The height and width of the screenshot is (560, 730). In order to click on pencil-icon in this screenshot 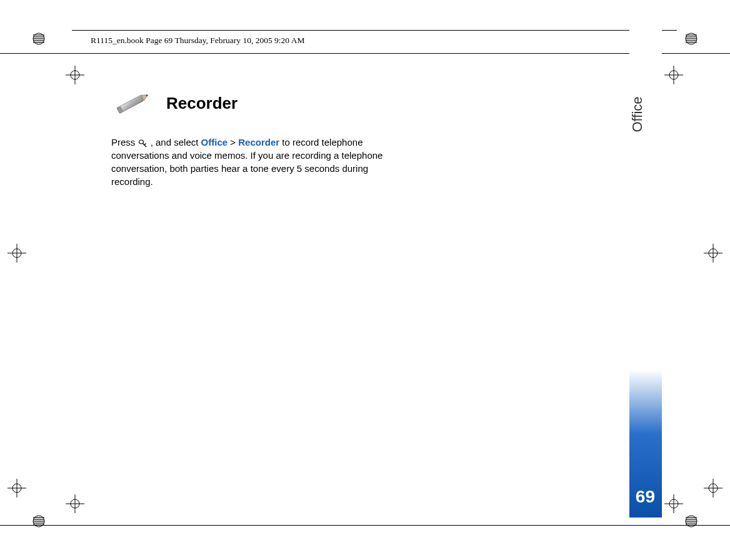, I will do `click(132, 103)`.